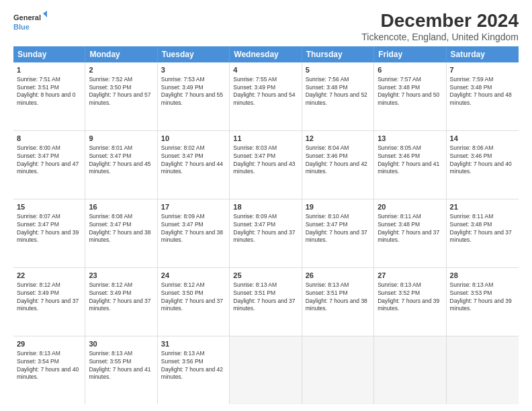 The height and width of the screenshot is (411, 532). Describe the element at coordinates (264, 91) in the screenshot. I see `day-info: Sunrise: 7:55 AMSunset: 3:49 PMDaylight:…` at that location.